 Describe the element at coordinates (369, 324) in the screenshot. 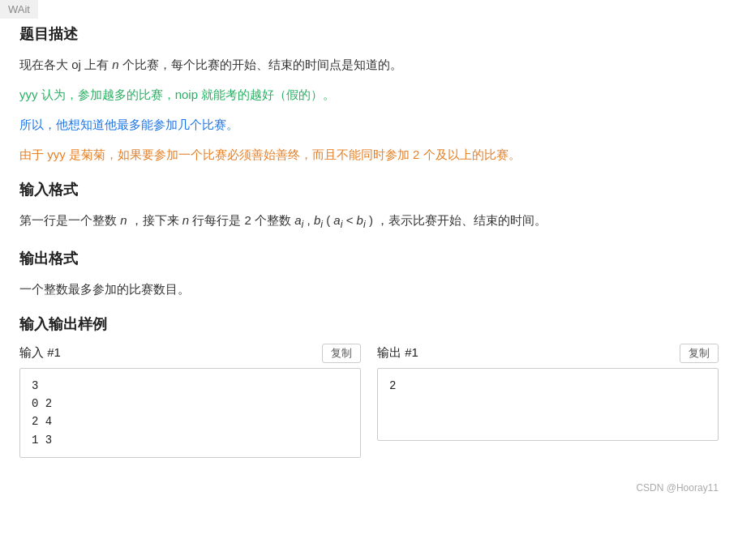

I see `examples-title: 输入输出样例` at that location.